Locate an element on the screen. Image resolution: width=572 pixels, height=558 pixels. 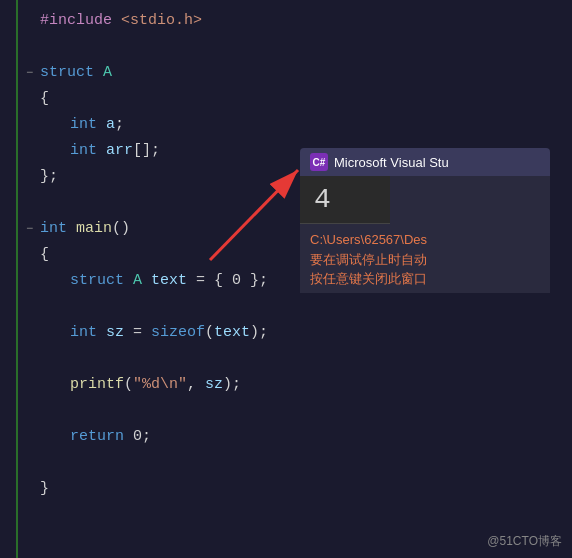
popup-content: 4 C:\Users\62567\Des 要在调试停止时自动 按任意键关闭此窗口 is located at coordinates (425, 234).